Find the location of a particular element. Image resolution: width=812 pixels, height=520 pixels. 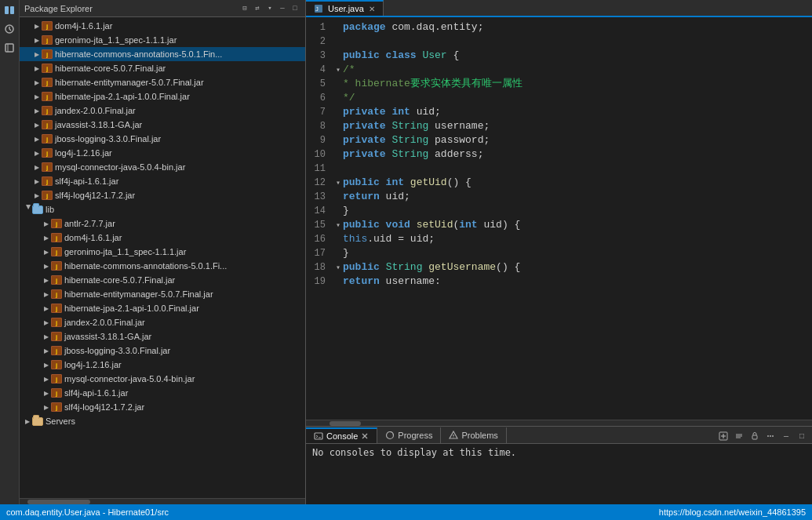

line-content-17: } is located at coordinates (573, 253).